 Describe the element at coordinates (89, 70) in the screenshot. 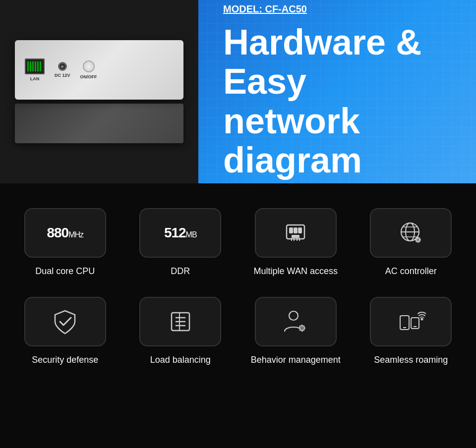

I see `port-power: ON/OFF` at that location.